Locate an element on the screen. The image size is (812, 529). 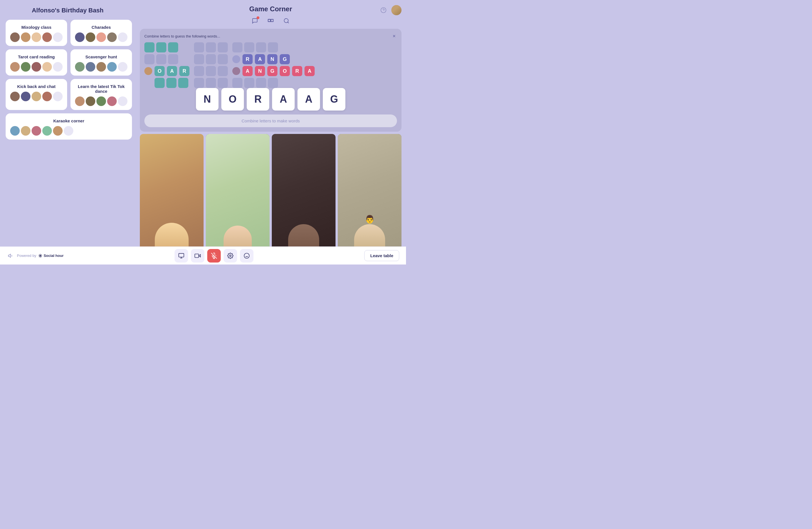
right-word-grid: R A N G A N G O R A is located at coordinates (274, 65).